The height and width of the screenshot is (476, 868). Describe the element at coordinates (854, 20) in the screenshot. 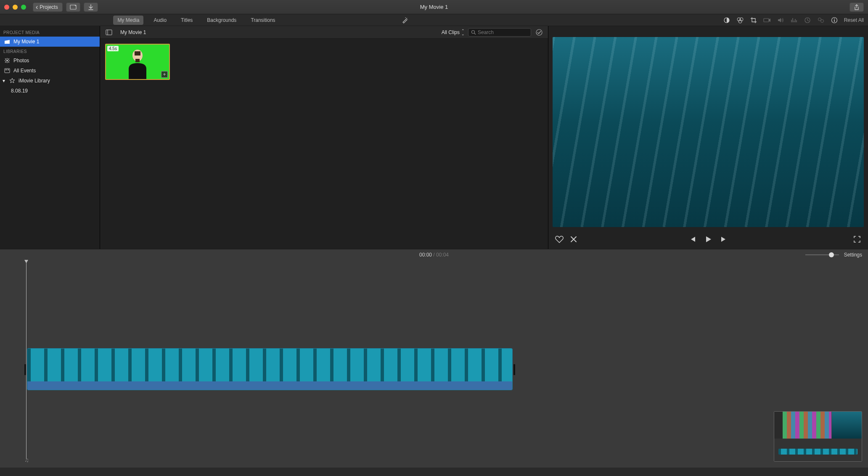

I see `reset-all-button: Reset All` at that location.